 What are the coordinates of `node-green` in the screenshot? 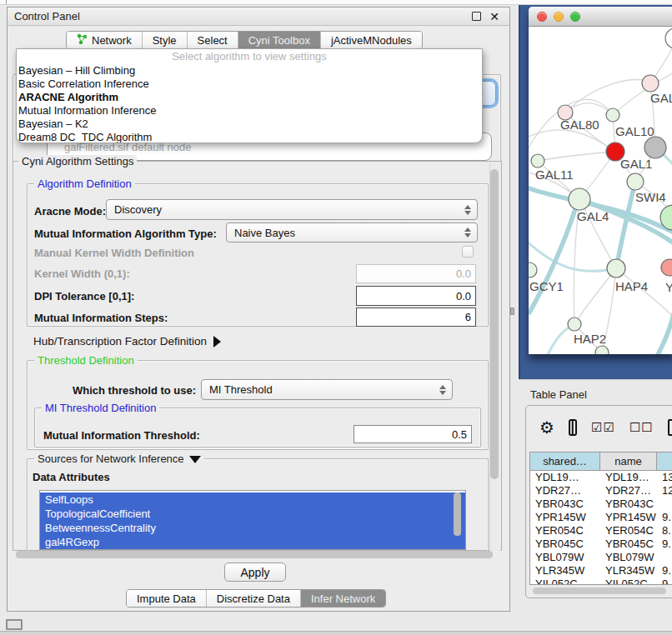 It's located at (613, 115).